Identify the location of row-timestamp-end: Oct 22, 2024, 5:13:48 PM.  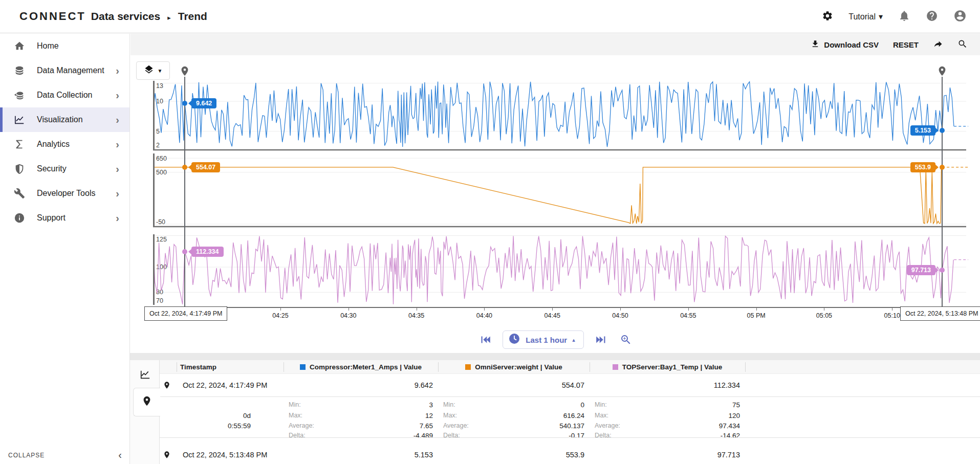
(225, 455).